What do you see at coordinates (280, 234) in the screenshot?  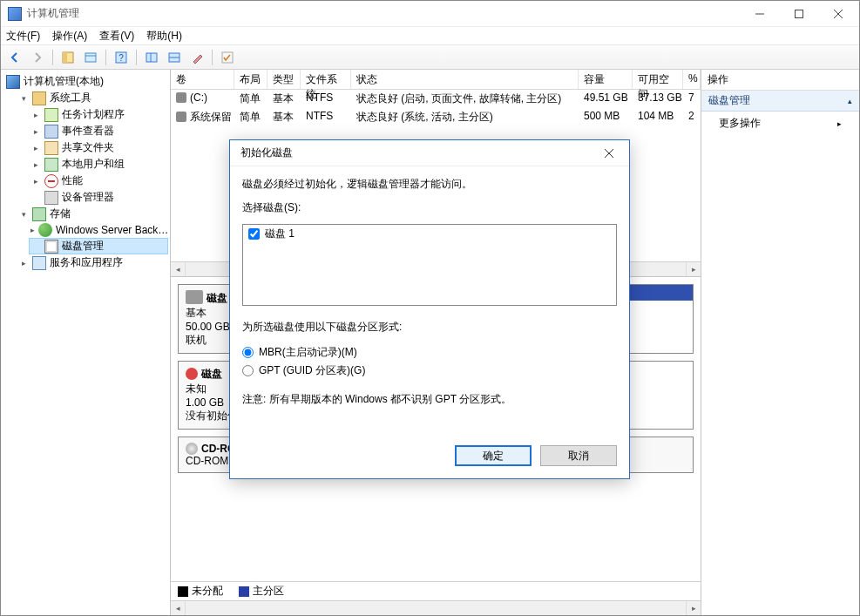 I see `disk1-label: 磁盘 1` at bounding box center [280, 234].